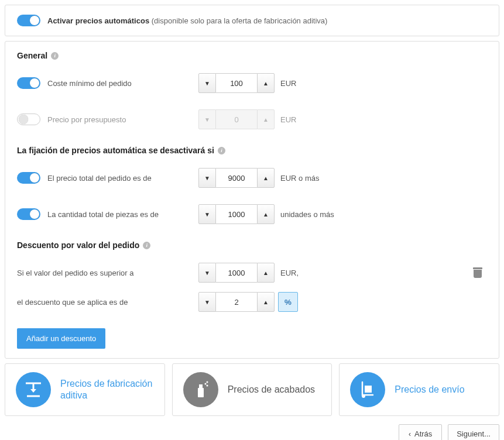 This screenshot has width=504, height=440. What do you see at coordinates (236, 83) in the screenshot?
I see `min-order-cost-input` at bounding box center [236, 83].